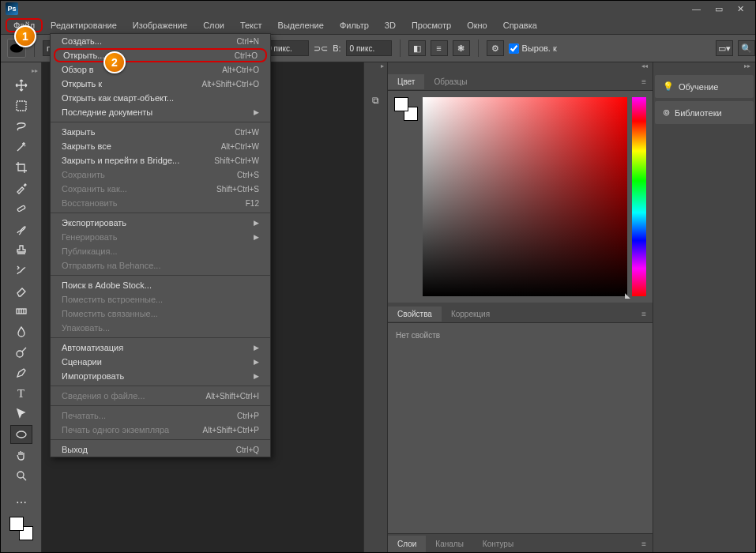 This screenshot has width=756, height=553. I want to click on history-brush-tool, so click(21, 270).